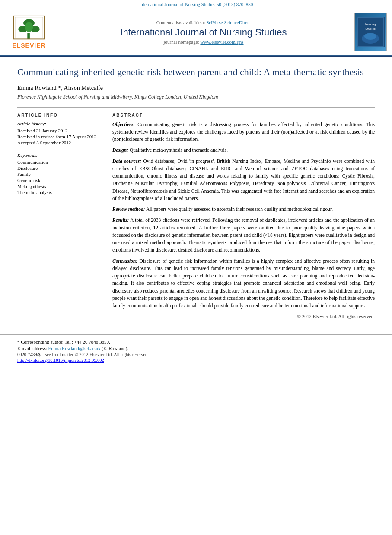 The image size is (392, 535). What do you see at coordinates (29, 32) in the screenshot?
I see `elsevier-logo: ELSEVIER` at bounding box center [29, 32].